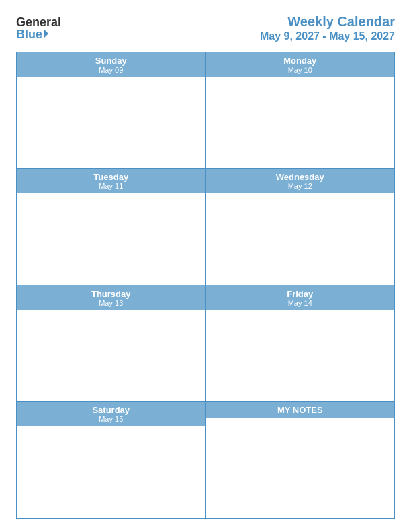  What do you see at coordinates (111, 459) in the screenshot?
I see `saturday-cell: Saturday May 15` at bounding box center [111, 459].